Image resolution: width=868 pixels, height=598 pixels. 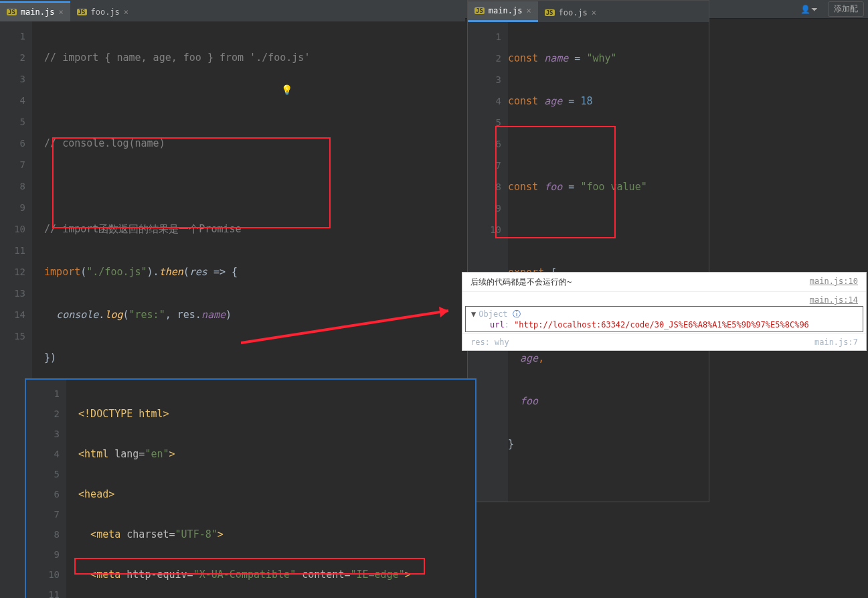 What do you see at coordinates (834, 300) in the screenshot?
I see `console-source-link: main.js:14` at bounding box center [834, 300].